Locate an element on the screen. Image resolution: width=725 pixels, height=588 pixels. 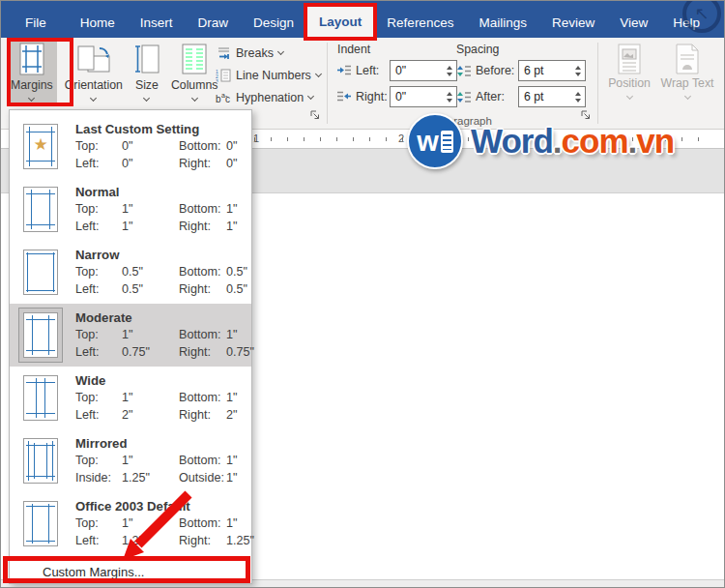
button-label: Size is located at coordinates (147, 85).